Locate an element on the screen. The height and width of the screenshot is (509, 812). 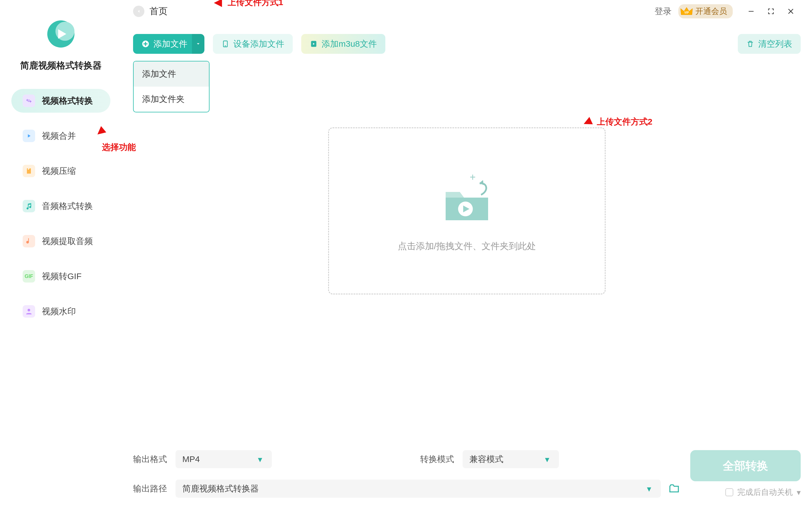
folder-upload-icon: + is located at coordinates (467, 198).